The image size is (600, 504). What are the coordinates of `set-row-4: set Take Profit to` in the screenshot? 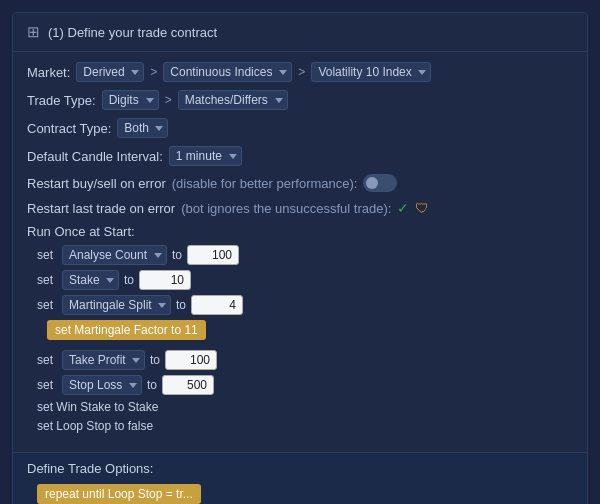 It's located at (300, 360).